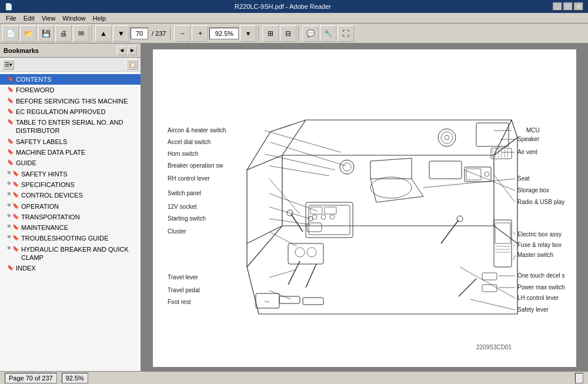 The height and width of the screenshot is (384, 588). Describe the element at coordinates (248, 34) in the screenshot. I see `zoom-dropdown-button: ▾` at that location.